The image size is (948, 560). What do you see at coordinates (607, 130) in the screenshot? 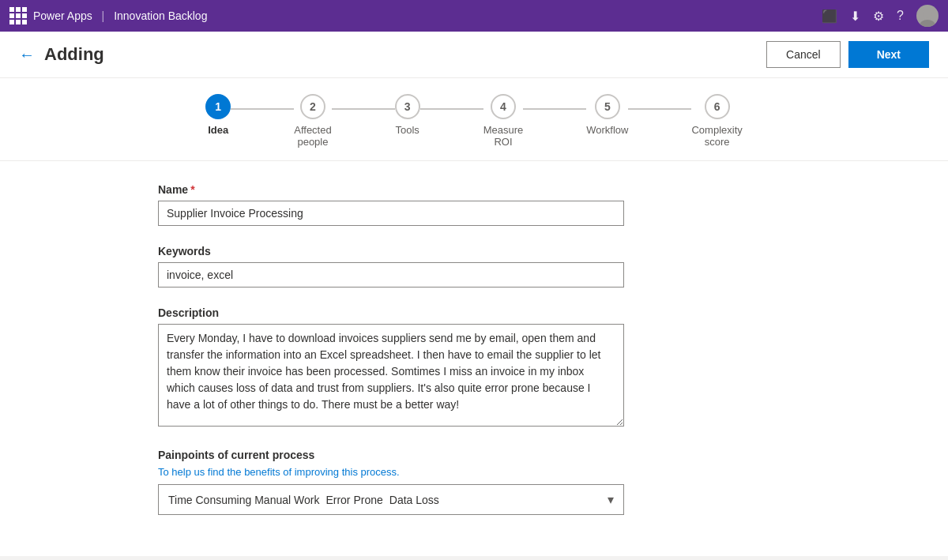
I see `step-5-label: Workflow` at bounding box center [607, 130].